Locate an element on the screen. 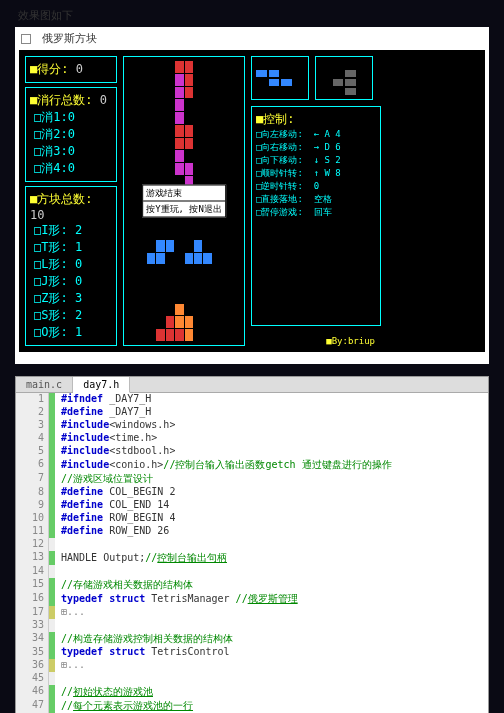 The height and width of the screenshot is (713, 504). code-line: 12 is located at coordinates (252, 544).